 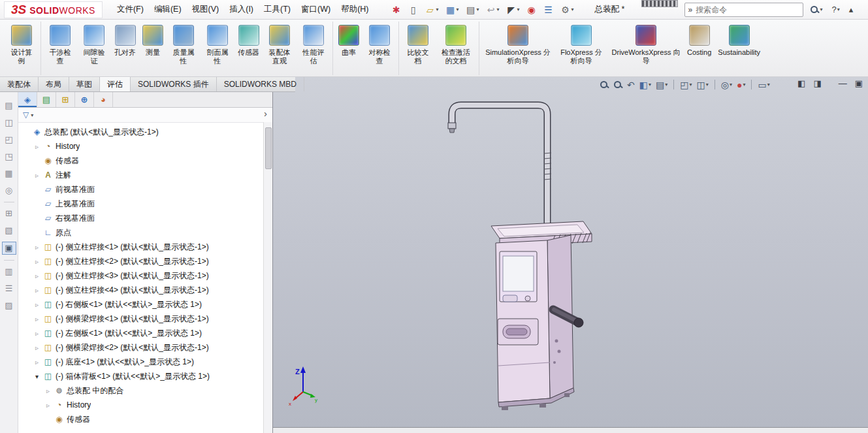 What do you see at coordinates (9, 214) in the screenshot?
I see `dock-tool-icon-7: ⊞` at bounding box center [9, 214].